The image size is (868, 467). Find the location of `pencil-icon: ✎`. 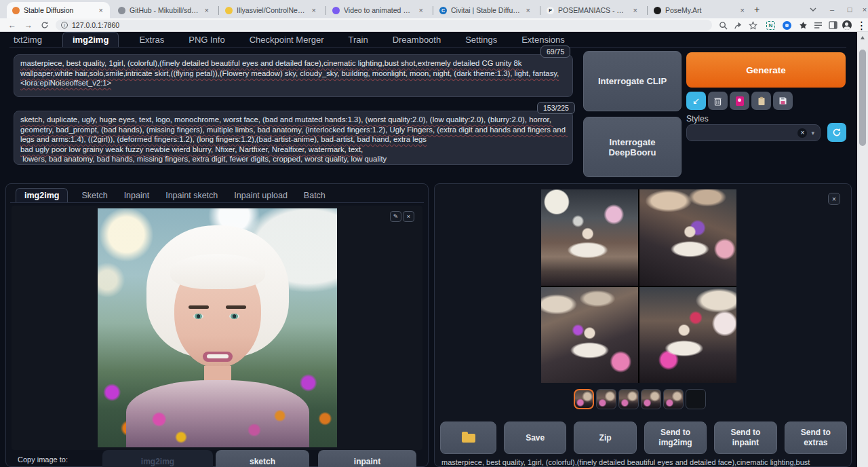

pencil-icon: ✎ is located at coordinates (396, 217).